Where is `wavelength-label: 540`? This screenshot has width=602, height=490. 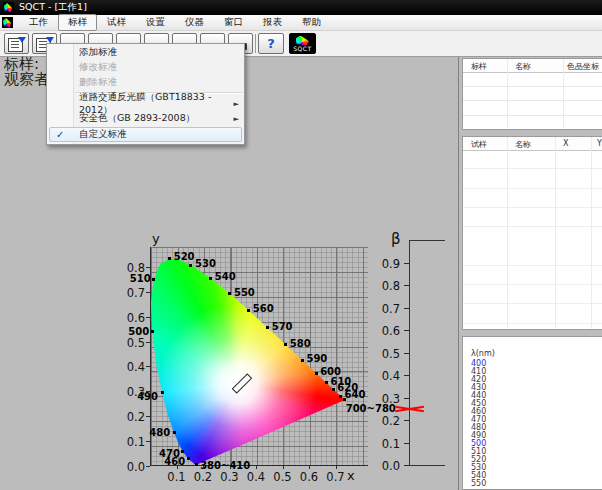
wavelength-label: 540 is located at coordinates (226, 276).